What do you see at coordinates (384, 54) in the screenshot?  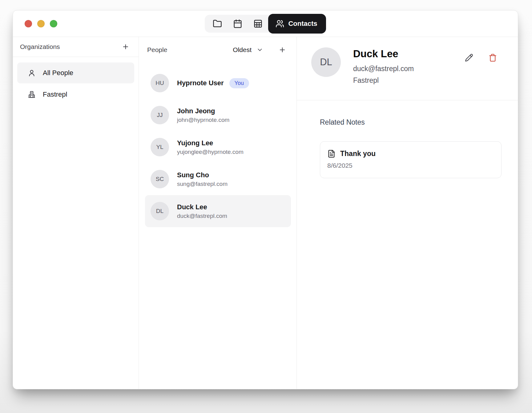 I see `contact-name: Duck Lee` at bounding box center [384, 54].